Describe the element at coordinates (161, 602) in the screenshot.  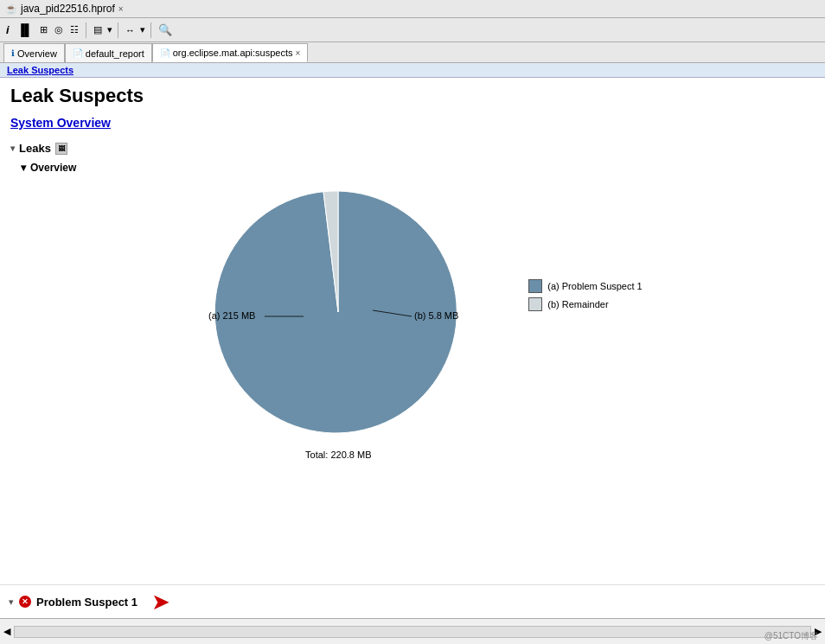
I see `red-arrow-icon: ➤` at that location.